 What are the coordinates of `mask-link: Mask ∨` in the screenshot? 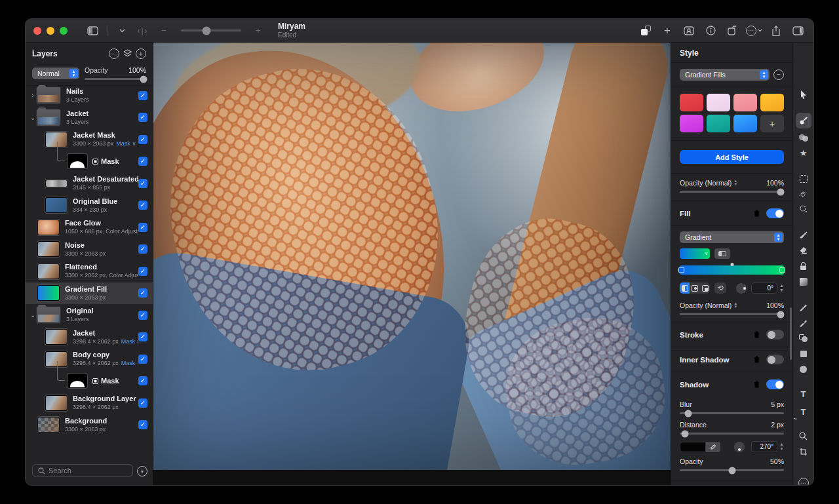 It's located at (126, 144).